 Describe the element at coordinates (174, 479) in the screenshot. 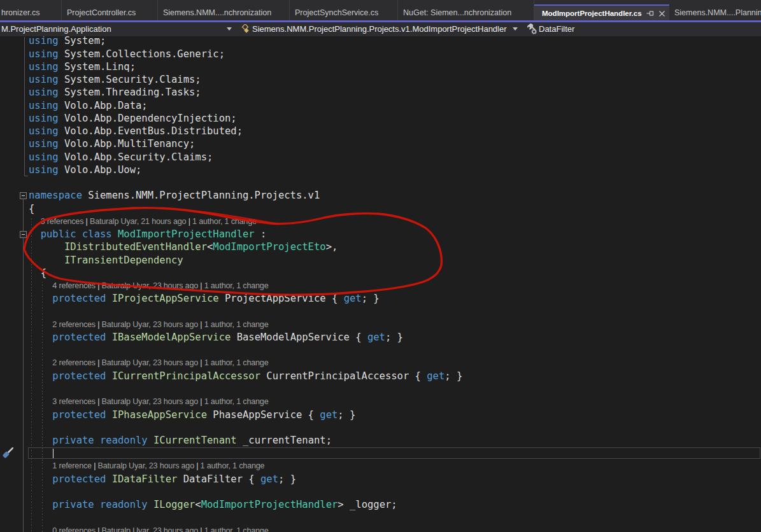

I see `code-line: protected IDataFilter DataFilter { get; …` at that location.